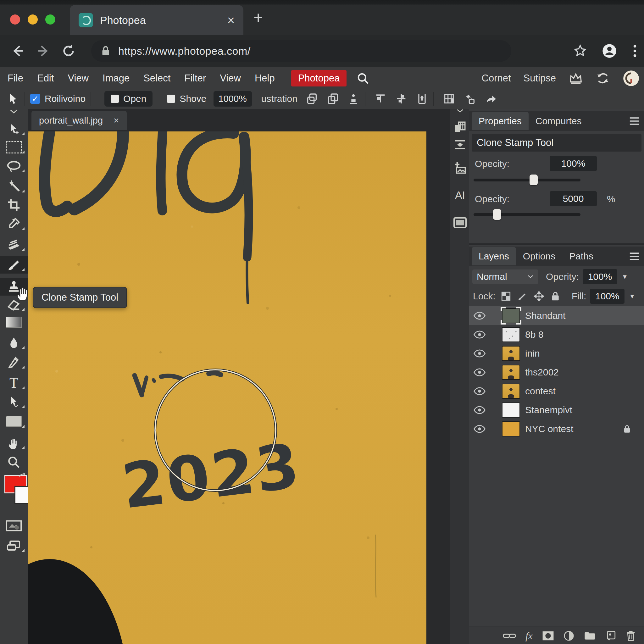 The image size is (644, 644). Describe the element at coordinates (117, 120) in the screenshot. I see `document-close-icon: ×` at that location.